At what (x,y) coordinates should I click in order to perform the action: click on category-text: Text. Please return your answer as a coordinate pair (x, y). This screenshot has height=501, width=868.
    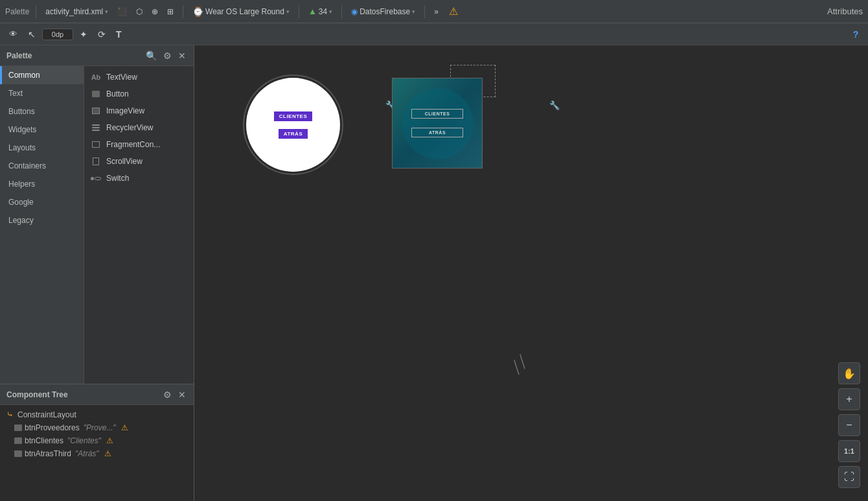
    Looking at the image, I should click on (41, 93).